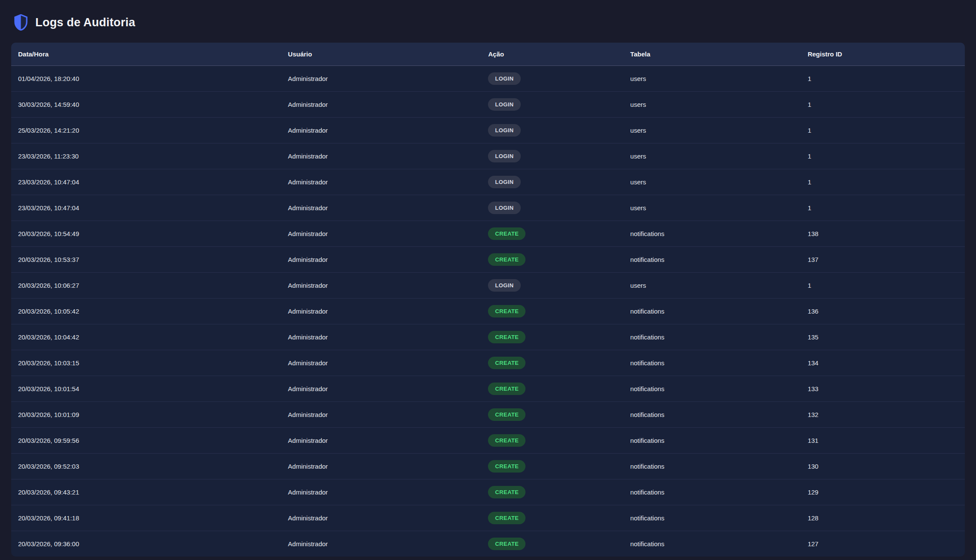 Image resolution: width=976 pixels, height=560 pixels. Describe the element at coordinates (146, 311) in the screenshot. I see `cell-datetime: 20/03/2026, 10:05:42` at that location.